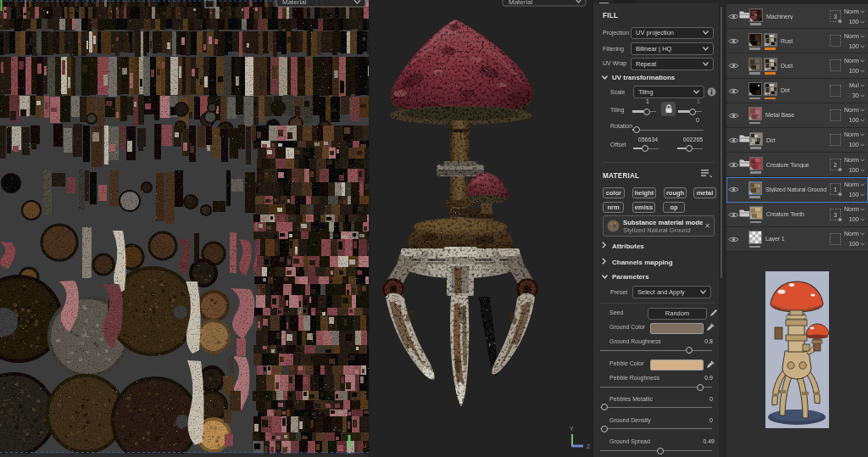  What do you see at coordinates (588, 446) in the screenshot?
I see `svg-text: Z` at bounding box center [588, 446].